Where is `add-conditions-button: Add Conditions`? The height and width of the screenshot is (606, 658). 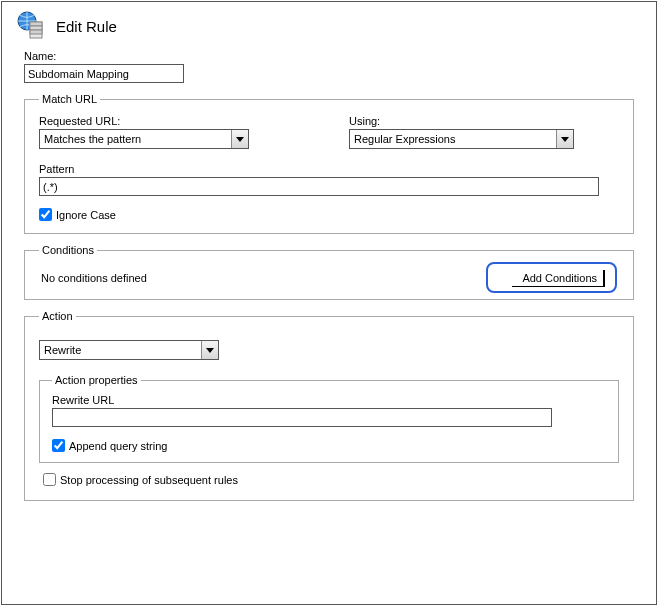
add-conditions-button: Add Conditions is located at coordinates (558, 278).